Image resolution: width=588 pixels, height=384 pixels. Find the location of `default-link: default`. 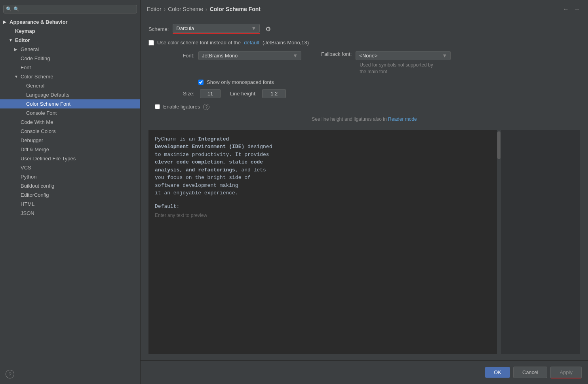

default-link: default is located at coordinates (252, 43).